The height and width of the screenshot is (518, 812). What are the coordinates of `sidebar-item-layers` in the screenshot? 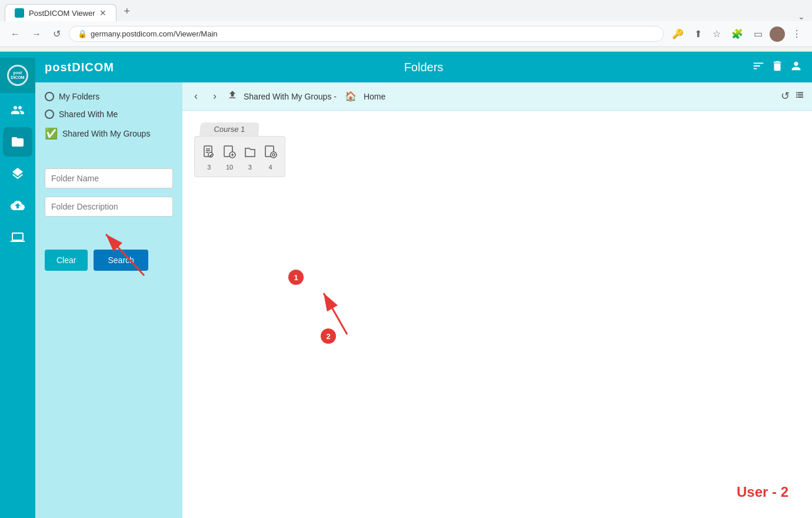 It's located at (18, 174).